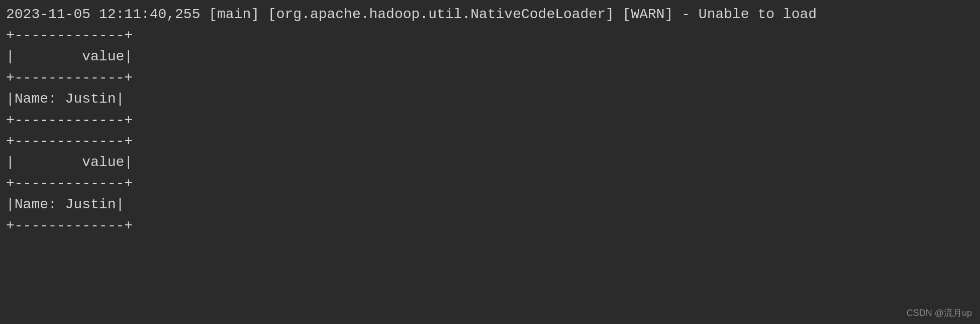  What do you see at coordinates (490, 163) in the screenshot?
I see `table-header-2: | value|` at bounding box center [490, 163].